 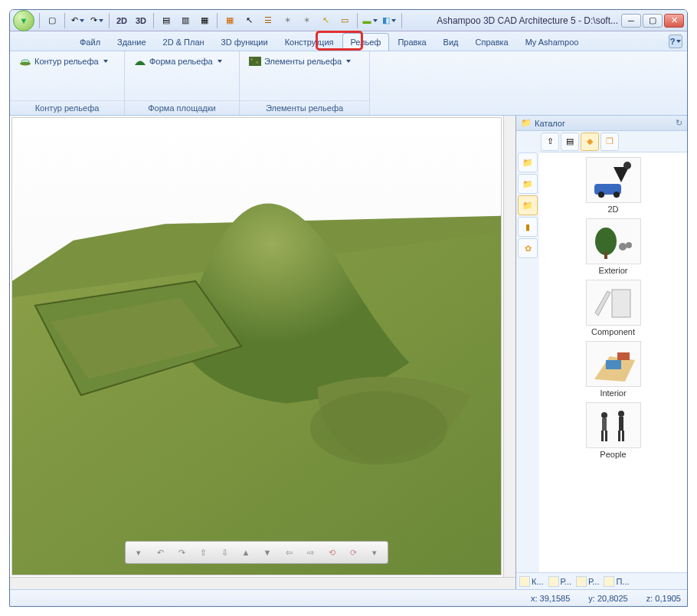 I want to click on layout-b-button: ▥, so click(x=185, y=21).